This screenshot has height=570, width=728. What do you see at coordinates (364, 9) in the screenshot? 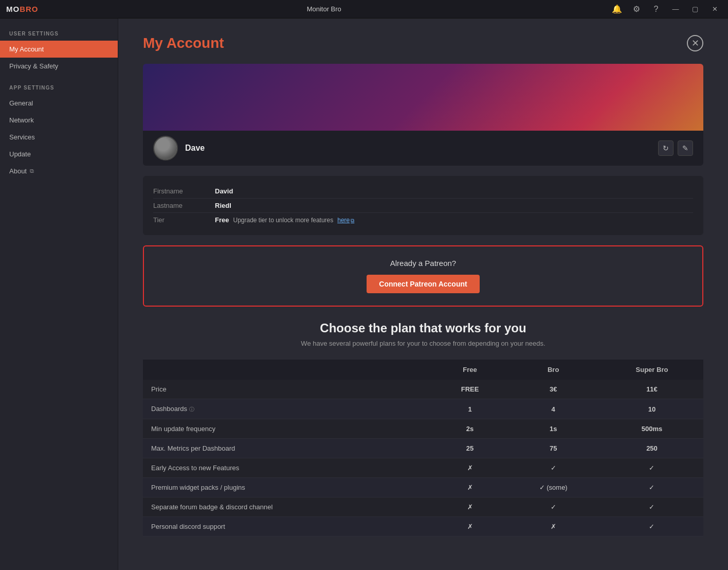
I see `titlebar: MOBRO Monitor Bro 🔔 ⚙ ? — ▢ ✕` at bounding box center [364, 9].